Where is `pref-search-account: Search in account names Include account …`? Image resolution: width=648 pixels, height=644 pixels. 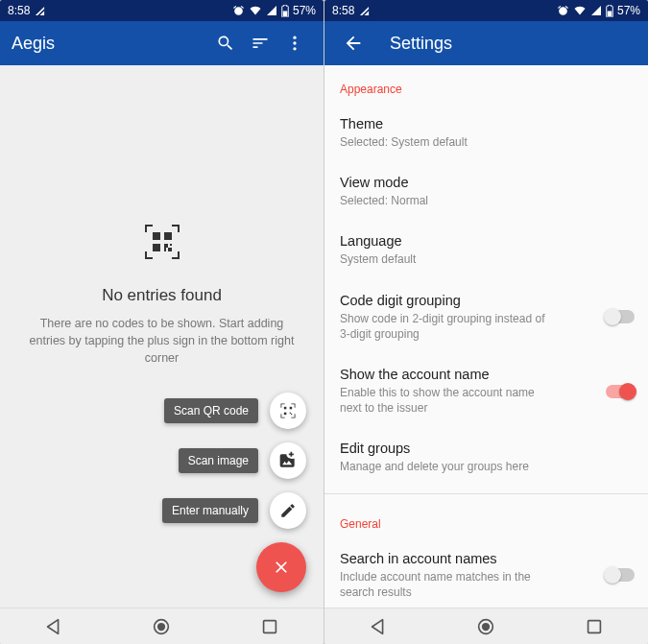
pref-search-account: Search in account names Include account … is located at coordinates (486, 574).